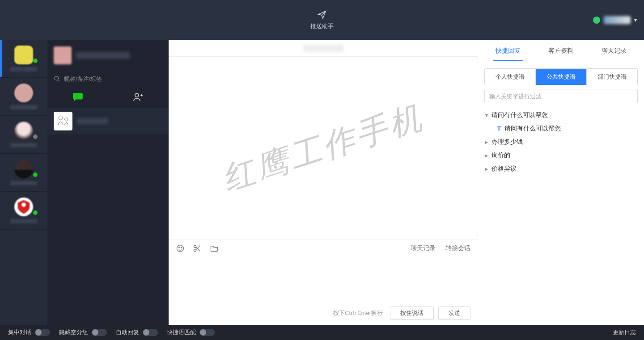  Describe the element at coordinates (597, 20) in the screenshot. I see `status-online-icon` at that location.